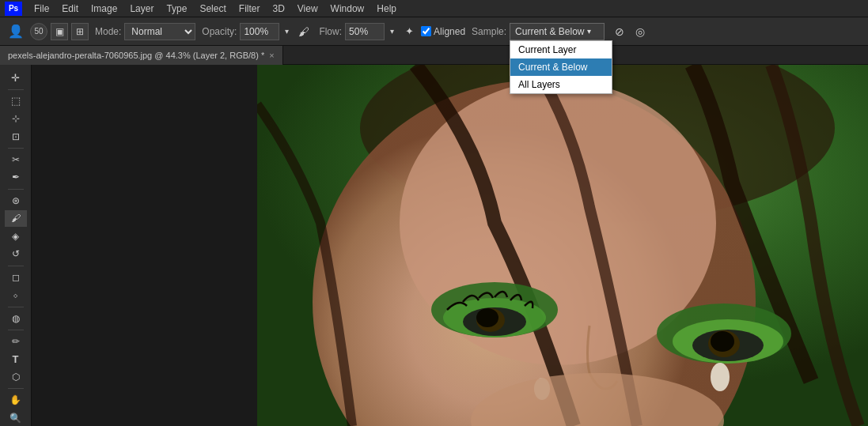 The image size is (868, 426). What do you see at coordinates (41, 9) in the screenshot?
I see `menu-file: File` at bounding box center [41, 9].